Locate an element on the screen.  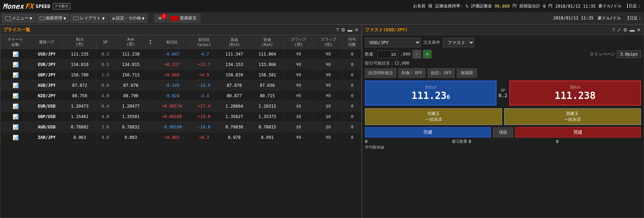
logo-monex: Monex is located at coordinates (13, 6).